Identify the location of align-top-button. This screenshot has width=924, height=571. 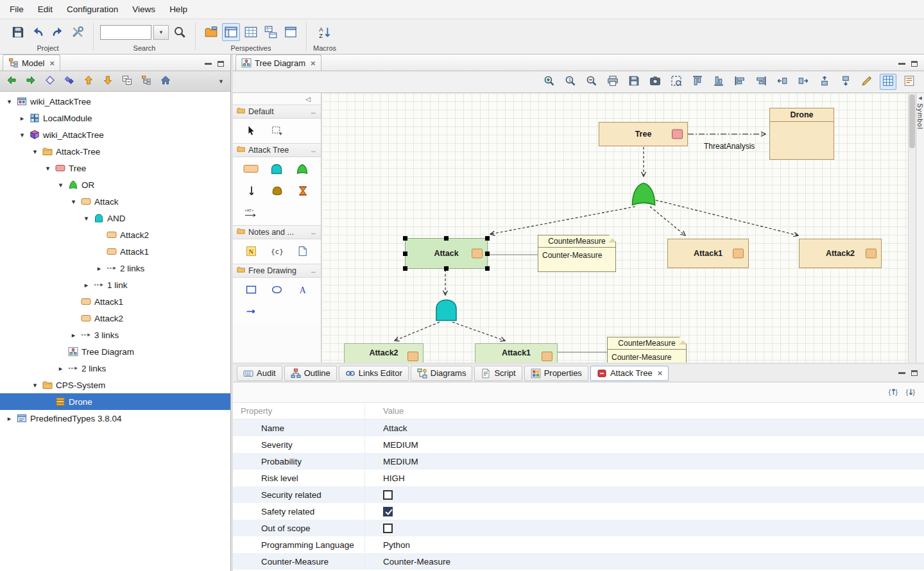
(697, 82).